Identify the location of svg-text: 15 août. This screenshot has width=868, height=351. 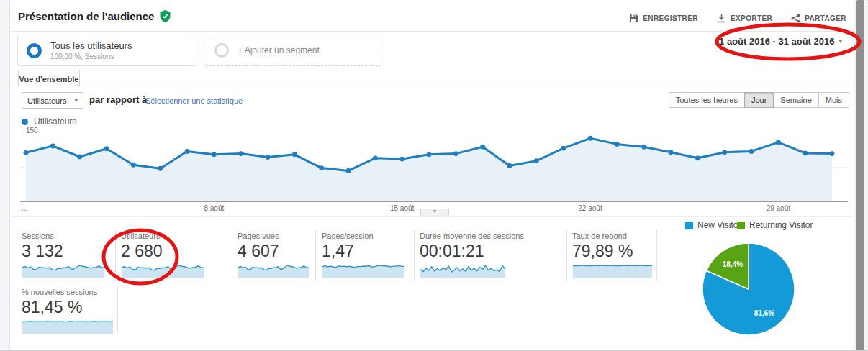
(402, 209).